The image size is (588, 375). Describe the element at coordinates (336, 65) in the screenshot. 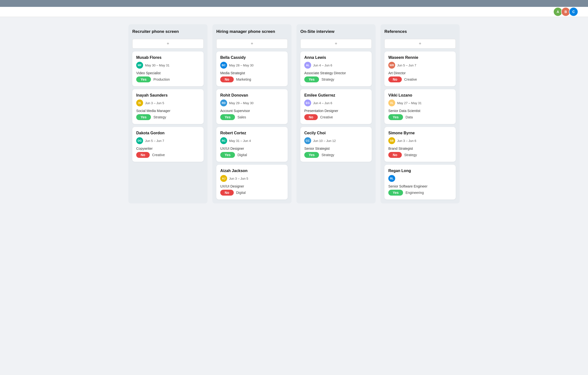

I see `card-date-row: ALJun 4 – Jun 6` at that location.